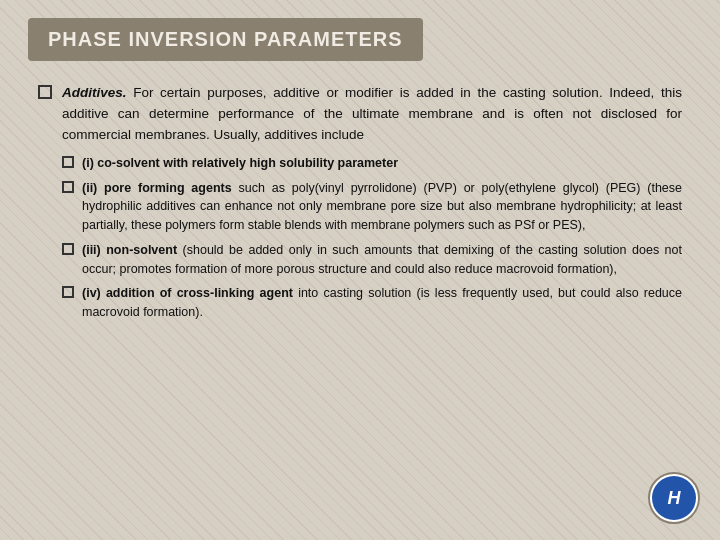 Image resolution: width=720 pixels, height=540 pixels. Describe the element at coordinates (372, 303) in the screenshot. I see `sub-bullet-4: (iv) addition of cross-linking agent int…` at that location.